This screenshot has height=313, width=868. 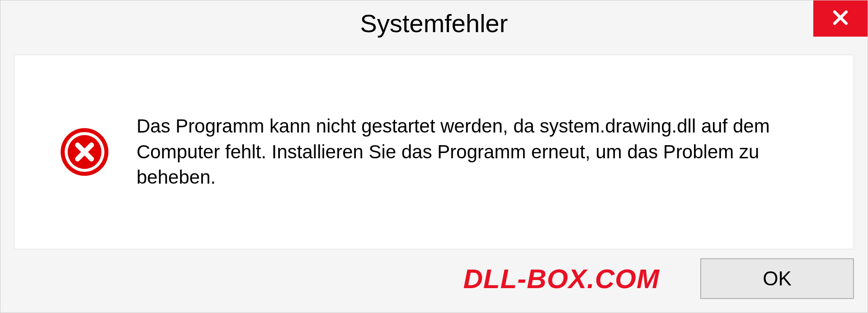 What do you see at coordinates (561, 279) in the screenshot?
I see `watermark-text: DLL-BOX.COM` at bounding box center [561, 279].